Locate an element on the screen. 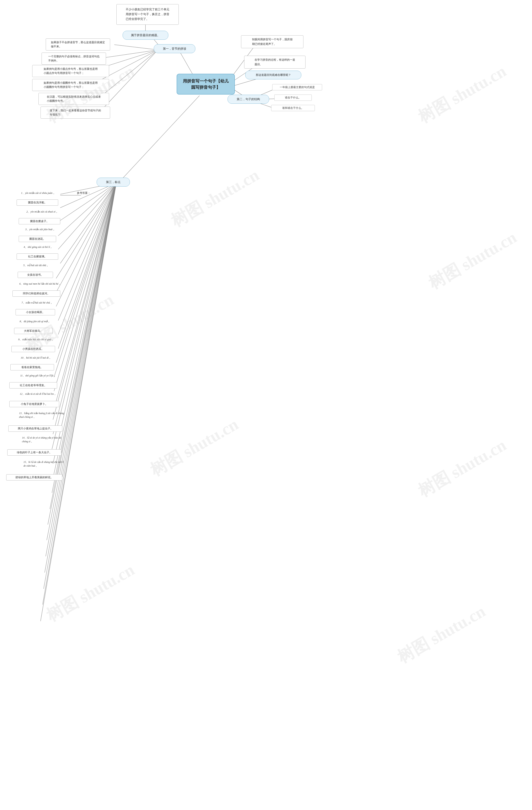 This screenshot has height=810, width=532. s1-child6: 接下来，我们一起来看看这份音节或句子的专项练习 is located at coordinates (76, 113).